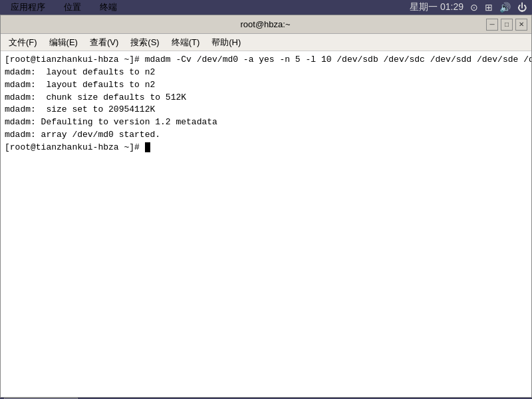  I want to click on close-button: ✕, so click(521, 25).